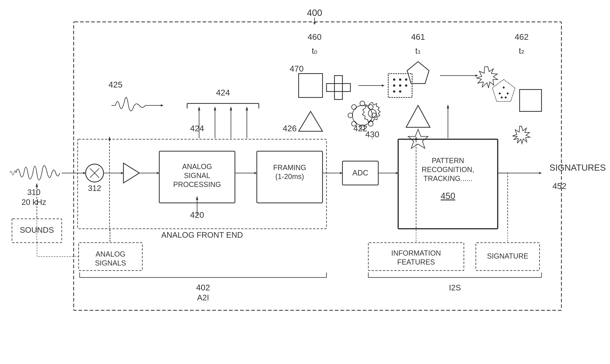 This screenshot has height=364, width=610. Describe the element at coordinates (448, 179) in the screenshot. I see `pr-label-3: TRACKING......` at that location.